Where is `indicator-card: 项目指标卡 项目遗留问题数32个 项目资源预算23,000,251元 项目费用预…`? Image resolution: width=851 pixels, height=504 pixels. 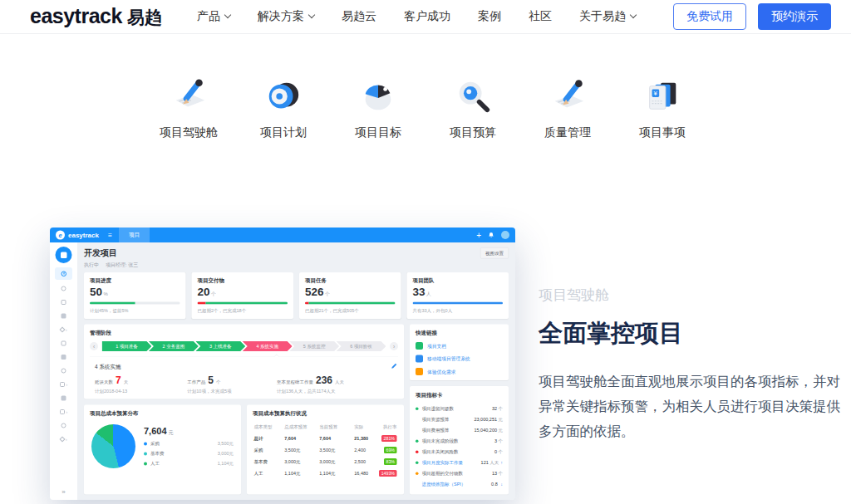 indicator-card: 项目指标卡 项目遗留问题数32个 项目资源预算23,000,251元 项目费用预… is located at coordinates (459, 440).